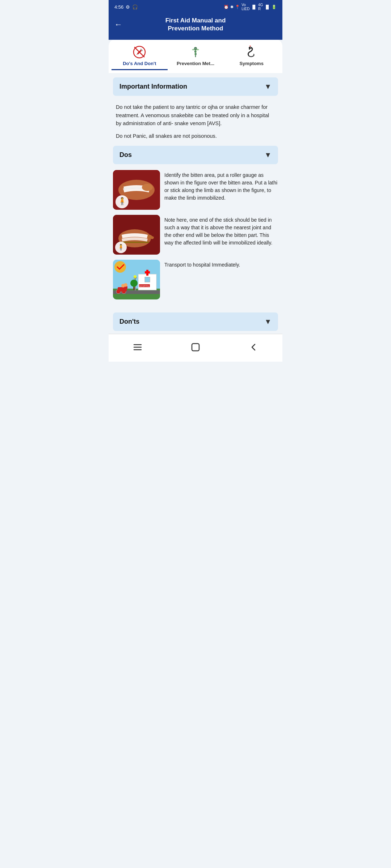 Image resolution: width=391 pixels, height=868 pixels. What do you see at coordinates (118, 25) in the screenshot?
I see `back-button: ←` at bounding box center [118, 25].